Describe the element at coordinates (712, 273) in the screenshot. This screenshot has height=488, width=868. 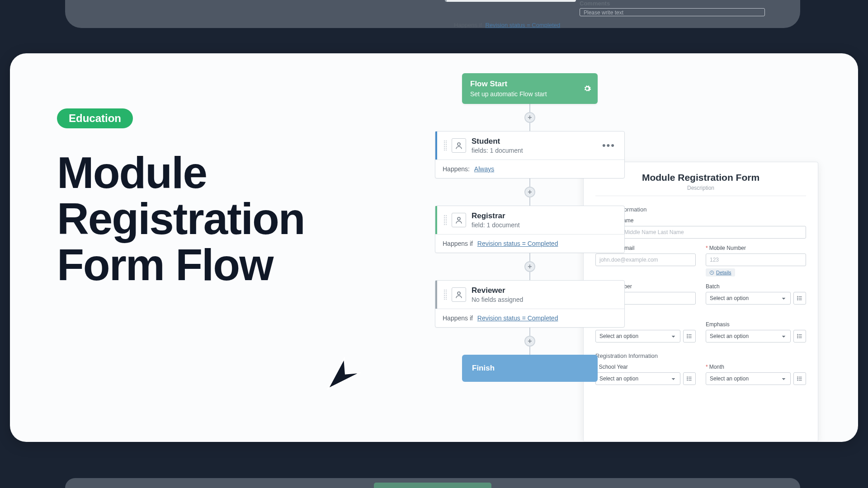
I see `clock-icon` at that location.